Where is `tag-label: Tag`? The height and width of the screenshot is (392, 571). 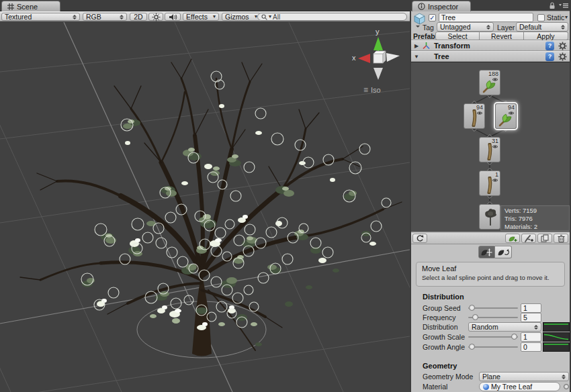
tag-label: Tag is located at coordinates (429, 28).